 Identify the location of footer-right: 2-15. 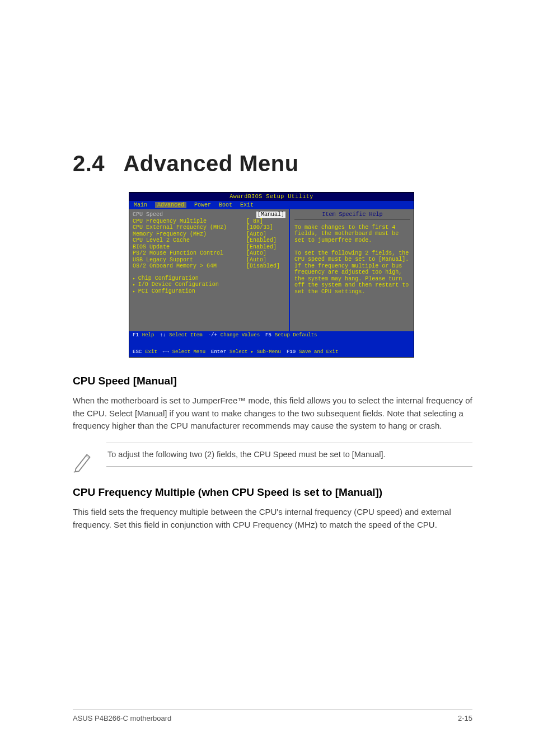
(465, 719).